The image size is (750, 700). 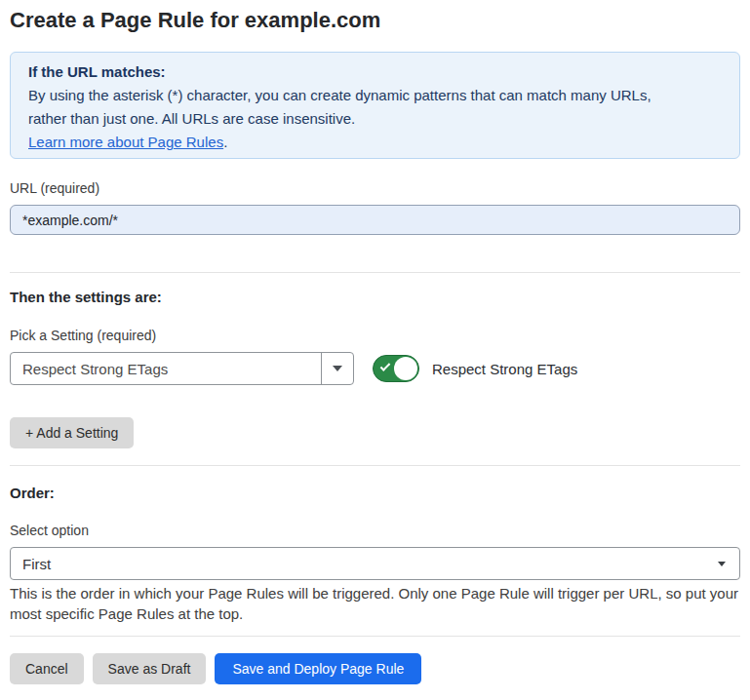 What do you see at coordinates (375, 669) in the screenshot?
I see `action-buttons: Cancel Save as Draft Save and Deploy Pag…` at bounding box center [375, 669].